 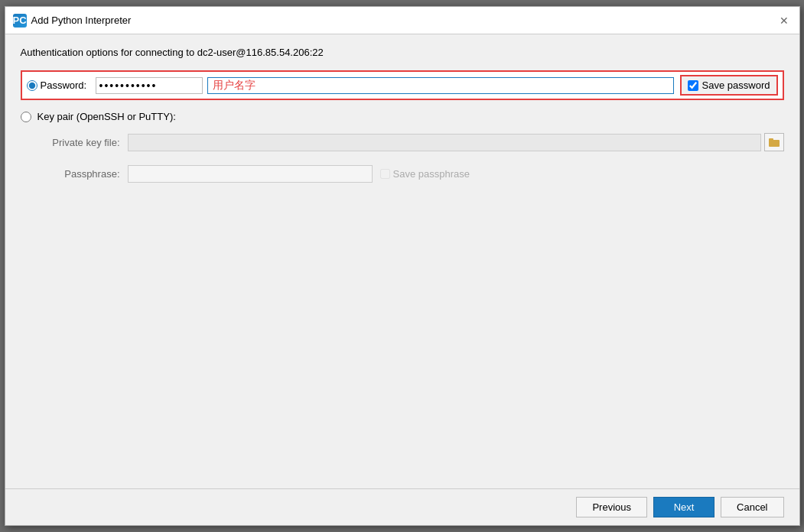 I want to click on keypair-radio, so click(x=26, y=117).